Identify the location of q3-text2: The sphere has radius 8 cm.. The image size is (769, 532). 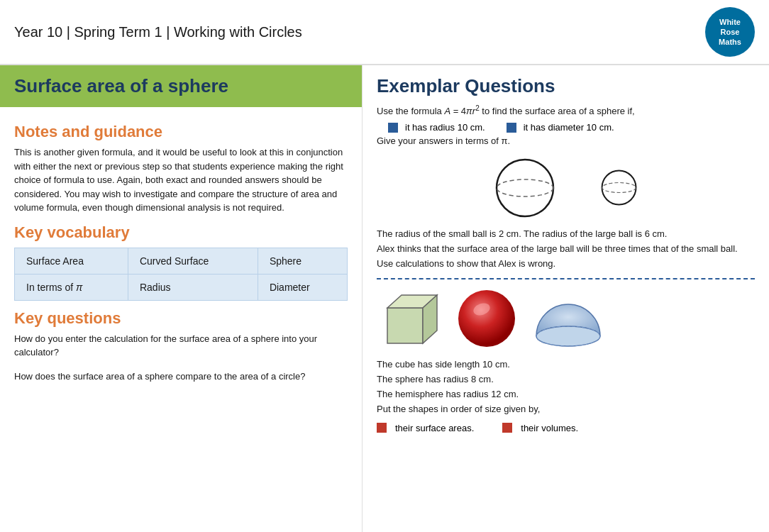
(566, 380).